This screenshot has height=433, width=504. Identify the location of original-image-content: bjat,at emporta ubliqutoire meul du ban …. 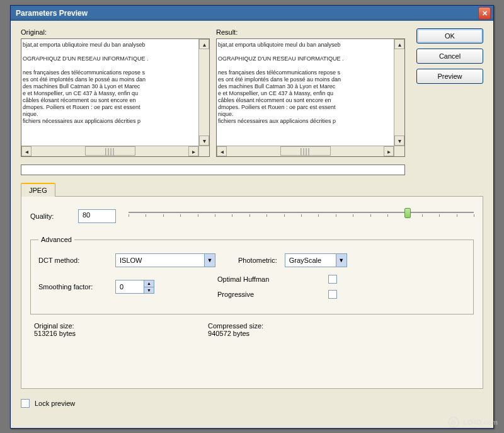
(116, 82).